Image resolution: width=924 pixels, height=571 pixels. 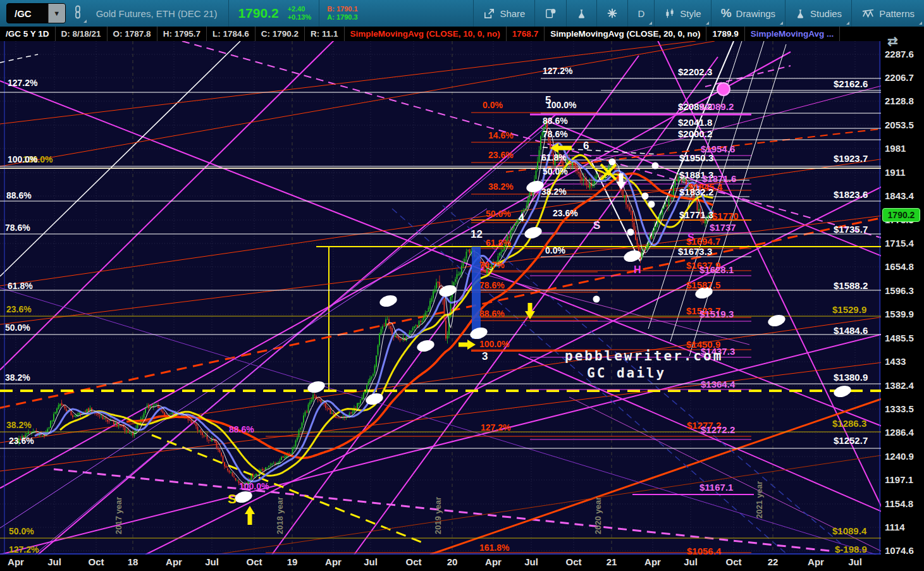 I want to click on chart-label: 23.6%, so click(x=501, y=155).